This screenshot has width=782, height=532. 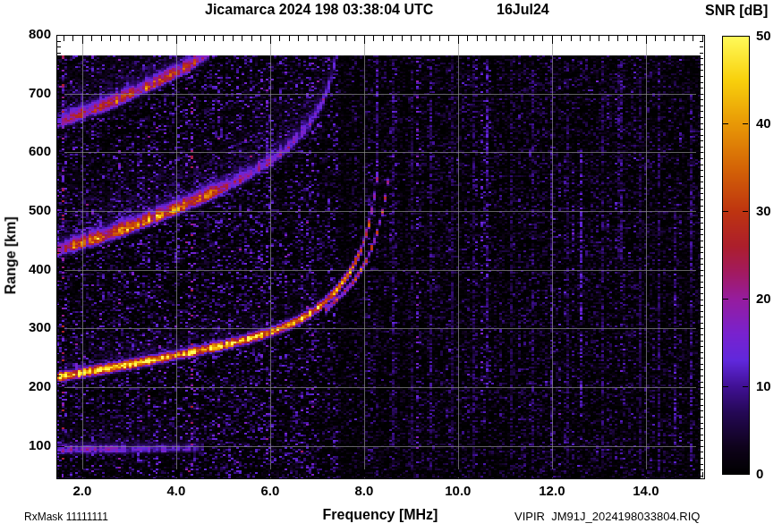 I want to click on x-axis-label: Frequency [MHz], so click(x=380, y=515).